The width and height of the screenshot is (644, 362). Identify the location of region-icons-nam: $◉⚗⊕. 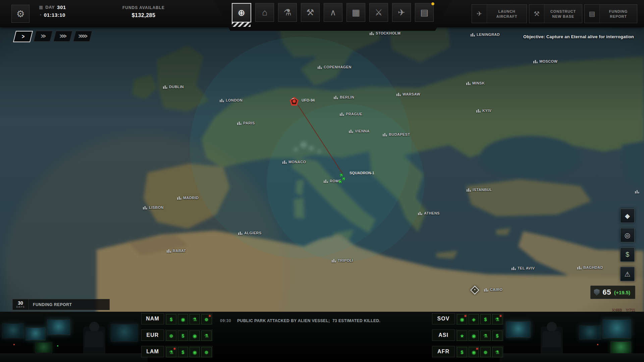
(189, 319).